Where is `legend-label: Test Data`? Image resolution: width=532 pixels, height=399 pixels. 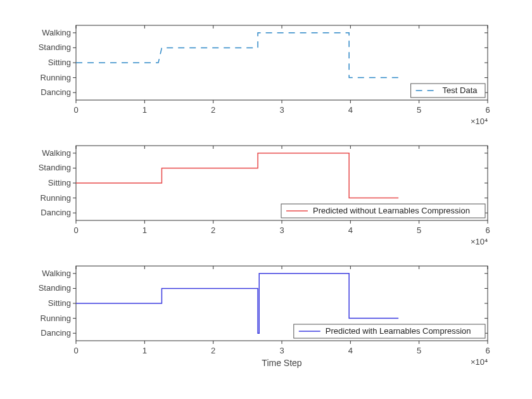
legend-label: Test Data is located at coordinates (460, 90).